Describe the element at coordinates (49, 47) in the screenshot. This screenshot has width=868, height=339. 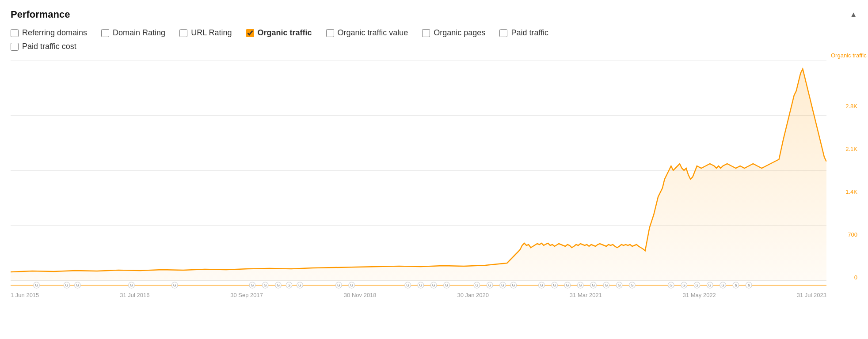
I see `checkbox-paid-traffic-cost-label: Paid traffic cost` at that location.